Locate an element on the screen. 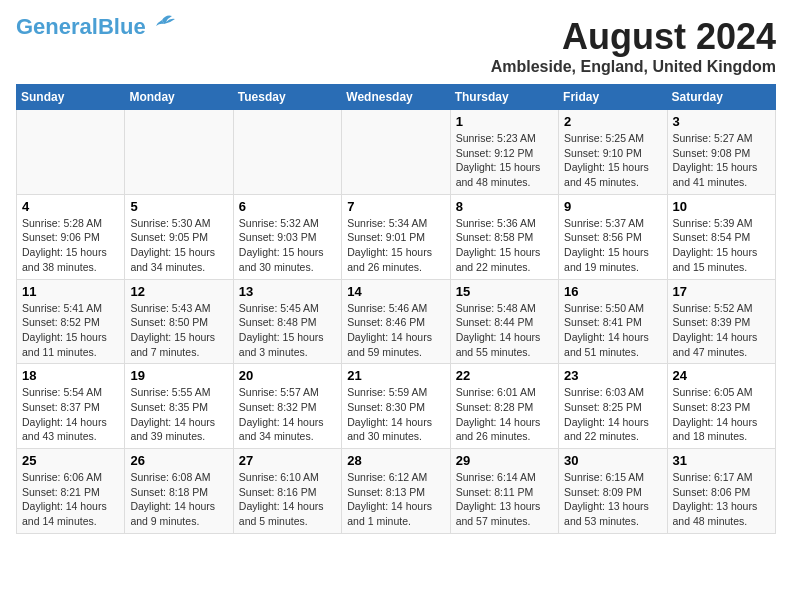 This screenshot has width=792, height=612. calendar-cell: 11Sunrise: 5:41 AM Sunset: 8:52 PM Dayli… is located at coordinates (71, 322).